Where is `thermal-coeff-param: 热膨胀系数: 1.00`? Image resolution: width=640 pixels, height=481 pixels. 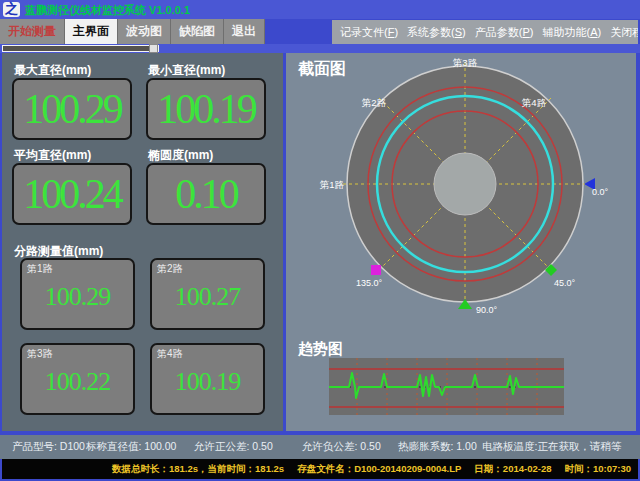
thermal-coeff-param: 热膨胀系数: 1.00 is located at coordinates (438, 447).